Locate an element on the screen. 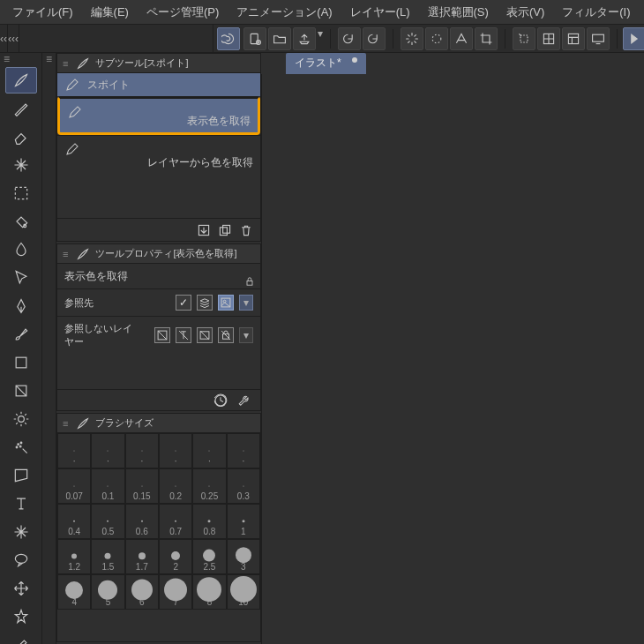 Image resolution: width=644 pixels, height=644 pixels. brush-size-cell: 1 is located at coordinates (243, 521).